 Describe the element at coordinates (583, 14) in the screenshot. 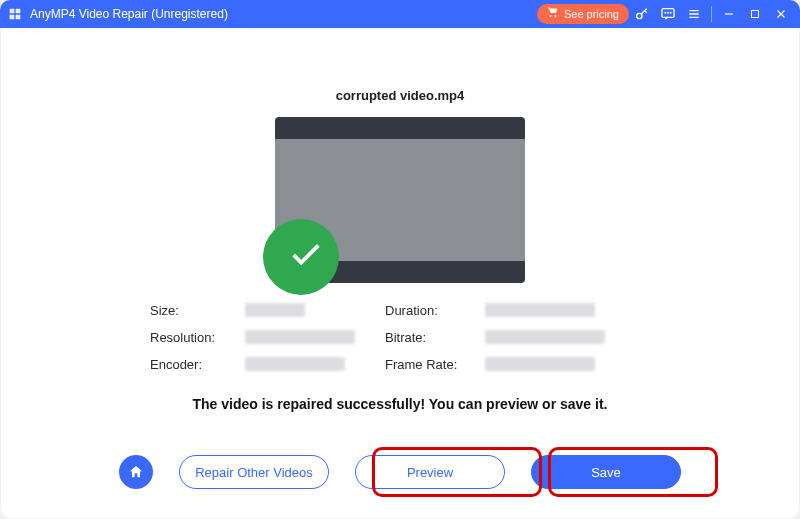

I see `see-pricing-button: See pricing` at that location.